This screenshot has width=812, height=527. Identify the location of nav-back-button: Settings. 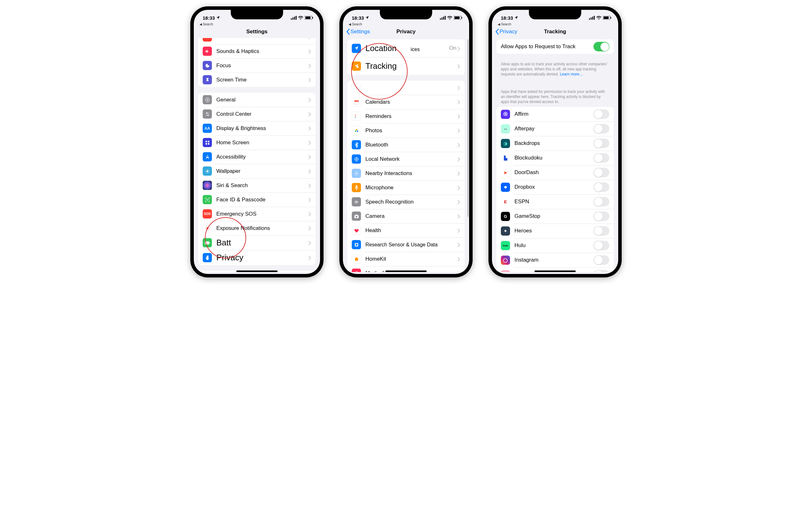
(358, 32).